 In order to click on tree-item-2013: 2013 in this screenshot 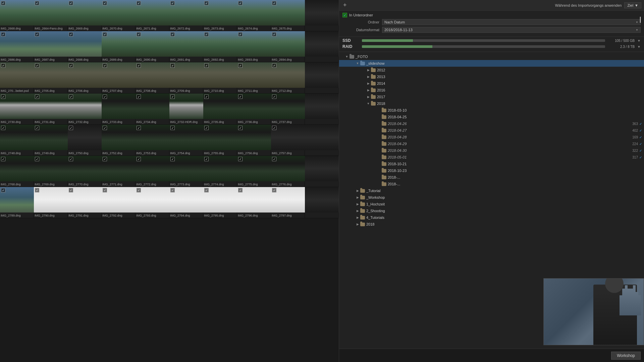, I will do `click(492, 77)`.